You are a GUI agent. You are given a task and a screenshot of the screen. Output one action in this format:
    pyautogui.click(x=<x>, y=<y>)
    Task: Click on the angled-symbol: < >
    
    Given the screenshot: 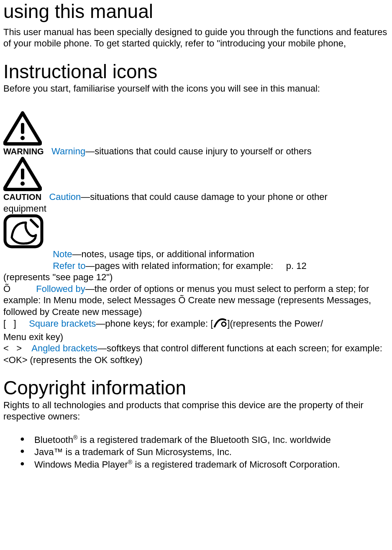 What is the action you would take?
    pyautogui.click(x=18, y=348)
    